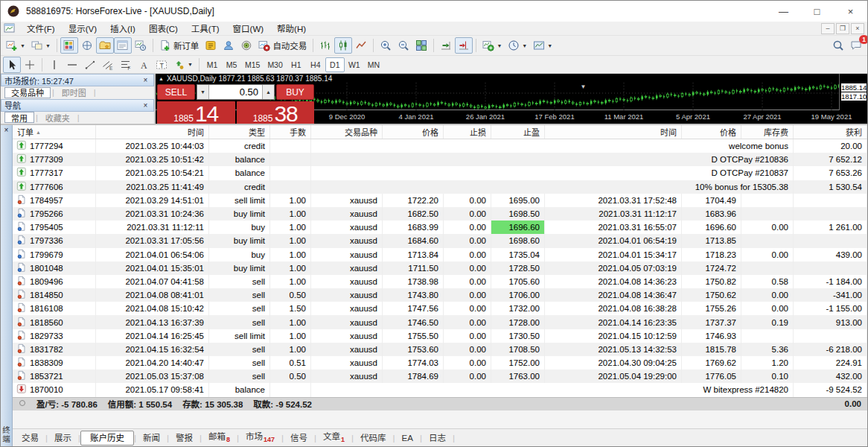  I want to click on sell-button: SELL, so click(176, 92).